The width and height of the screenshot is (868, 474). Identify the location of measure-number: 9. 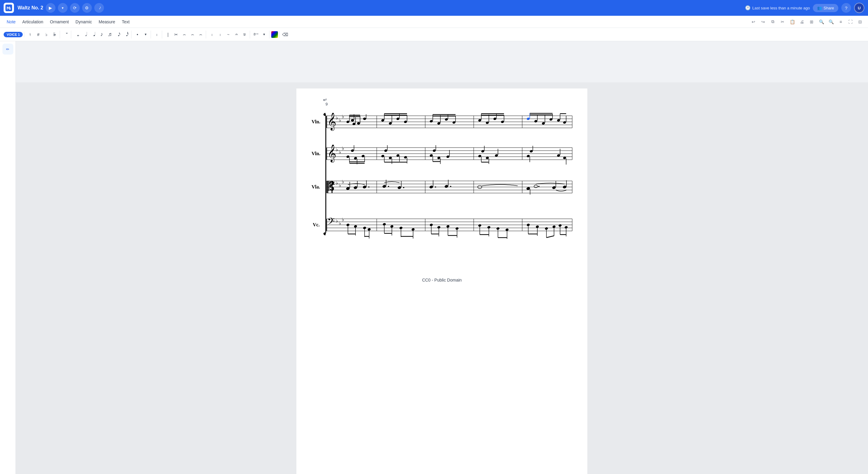
(327, 104).